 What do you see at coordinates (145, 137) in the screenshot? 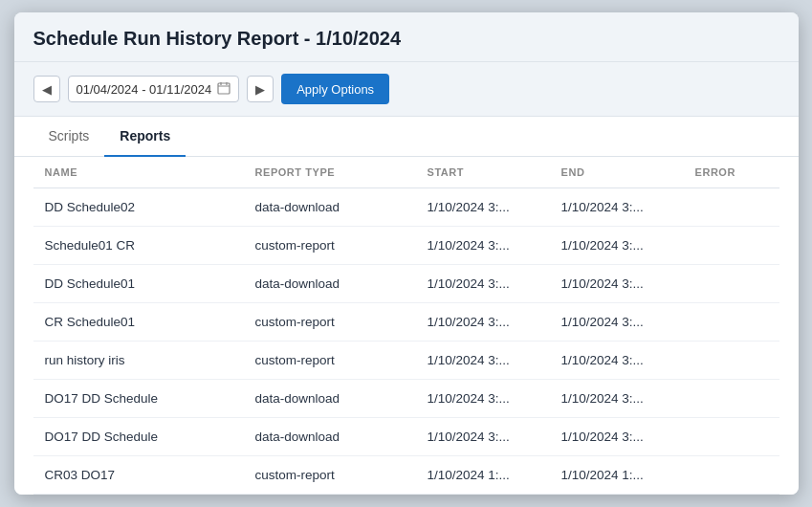
I see `tab-reports: Reports` at bounding box center [145, 137].